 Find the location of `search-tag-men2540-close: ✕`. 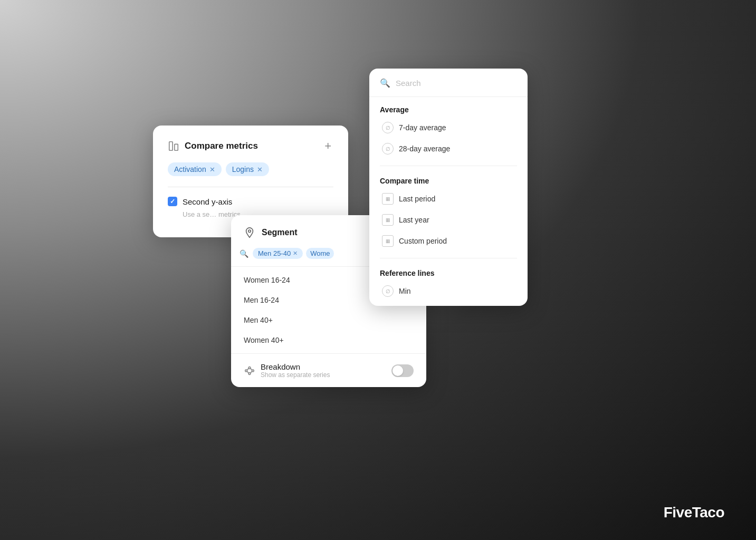

search-tag-men2540-close: ✕ is located at coordinates (295, 253).